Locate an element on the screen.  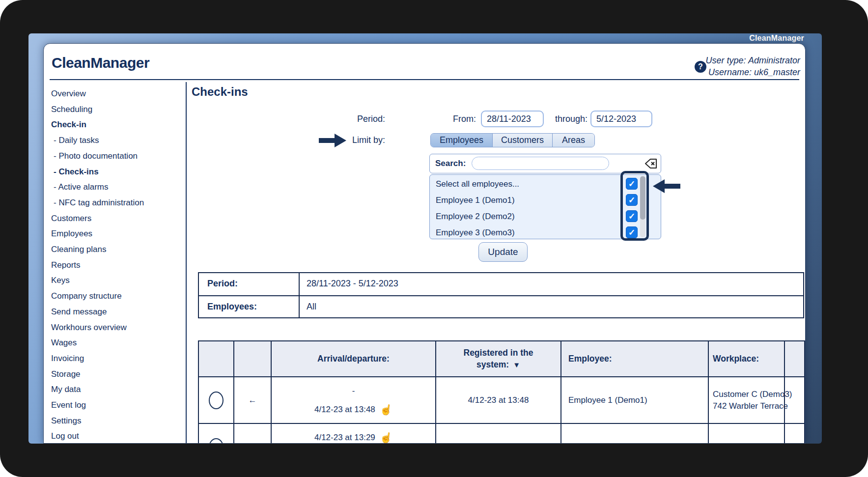
registered-cell: 4/12-23 at 13:29 is located at coordinates (498, 433).